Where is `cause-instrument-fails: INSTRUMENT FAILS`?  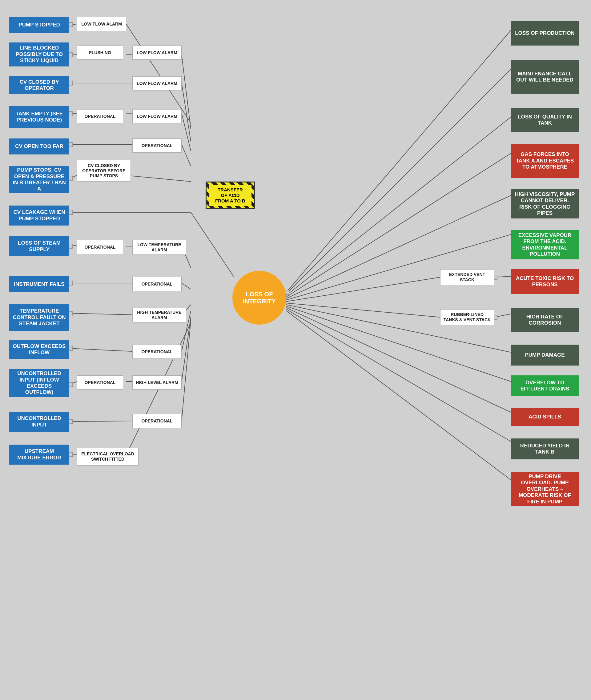
cause-instrument-fails: INSTRUMENT FAILS is located at coordinates (40, 284).